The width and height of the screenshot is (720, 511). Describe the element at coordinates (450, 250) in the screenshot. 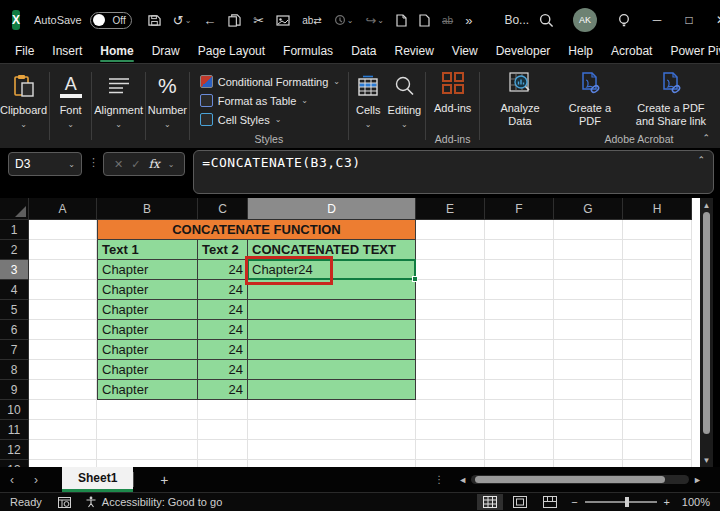

I see `cell-E2` at that location.